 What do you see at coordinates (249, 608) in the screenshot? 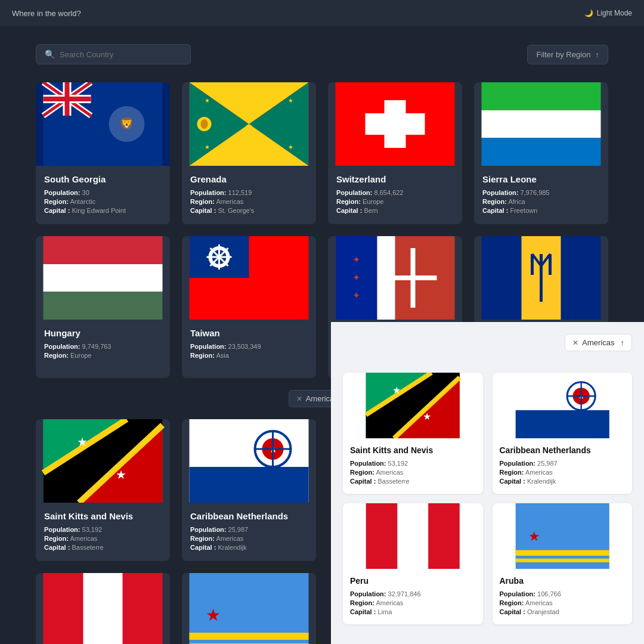
I see `country-card-aruba: ★ Aruba Population: 106,766 Region: Amer…` at bounding box center [249, 608].